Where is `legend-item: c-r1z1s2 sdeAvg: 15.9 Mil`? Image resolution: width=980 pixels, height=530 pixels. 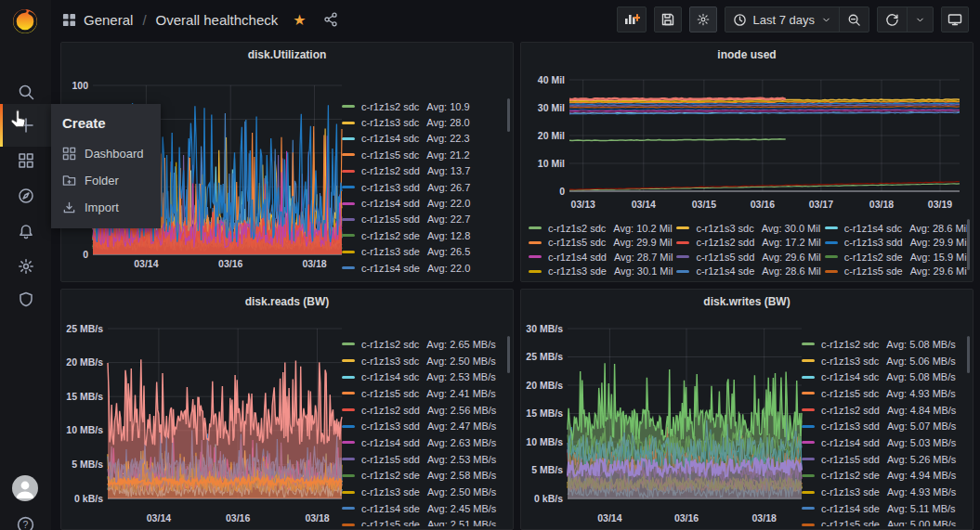 legend-item: c-r1z1s2 sdeAvg: 15.9 Mil is located at coordinates (895, 257).